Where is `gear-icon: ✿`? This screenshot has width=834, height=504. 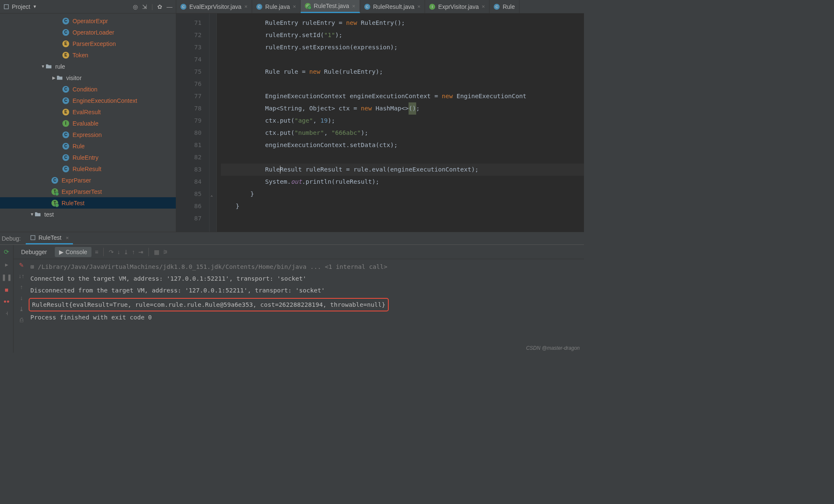 gear-icon: ✿ is located at coordinates (160, 7).